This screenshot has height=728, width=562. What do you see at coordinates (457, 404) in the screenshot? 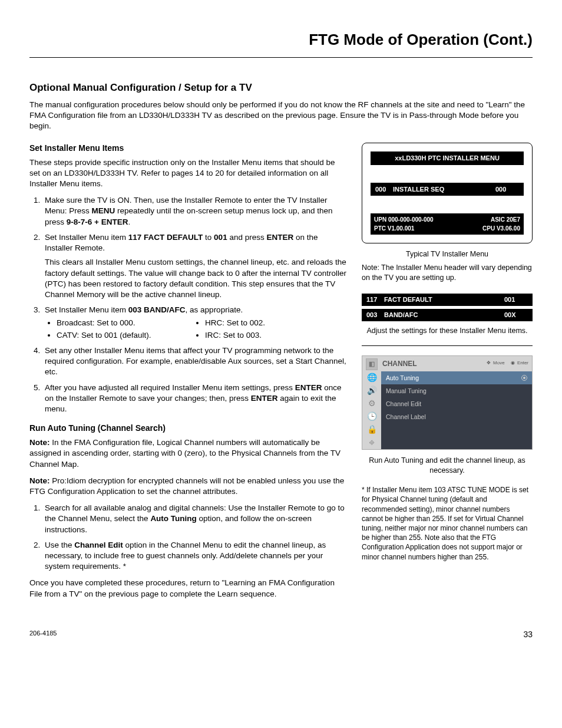
I see `osd-row-channel-edit: Channel Edit` at bounding box center [457, 404].